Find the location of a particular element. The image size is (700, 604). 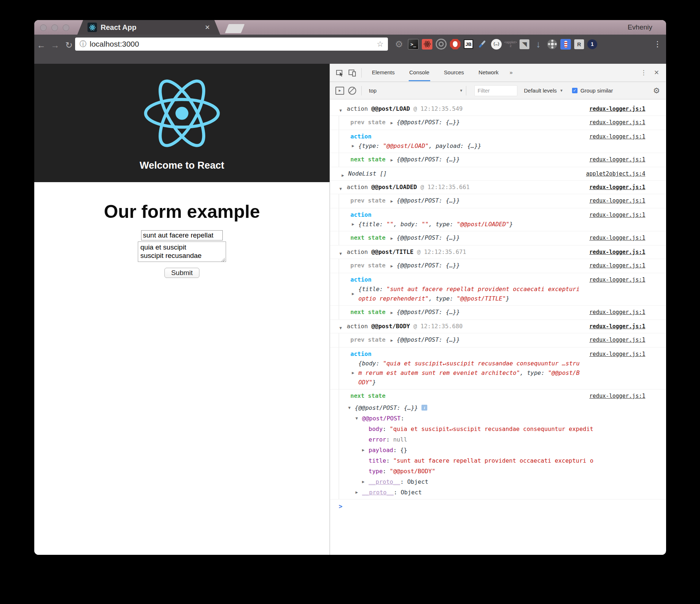

cast-extension-icon: ◥ is located at coordinates (524, 44).